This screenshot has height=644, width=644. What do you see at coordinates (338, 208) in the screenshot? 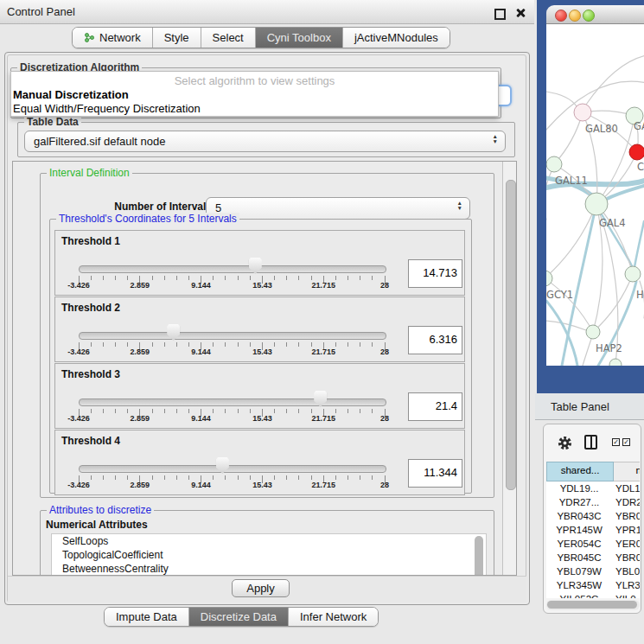
I see `number-of-intervals-spinner: 5 ▲▼` at bounding box center [338, 208].